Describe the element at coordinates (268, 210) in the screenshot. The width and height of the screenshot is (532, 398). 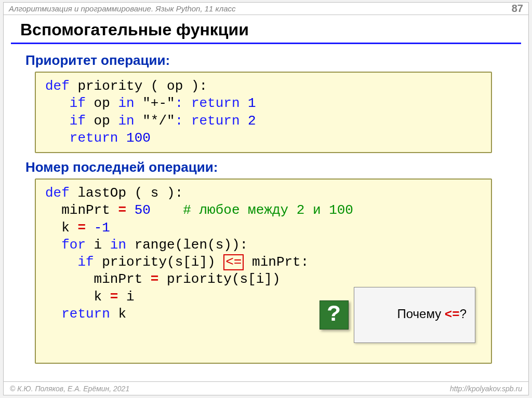
I see `comment: # любое между 2 и 100` at that location.